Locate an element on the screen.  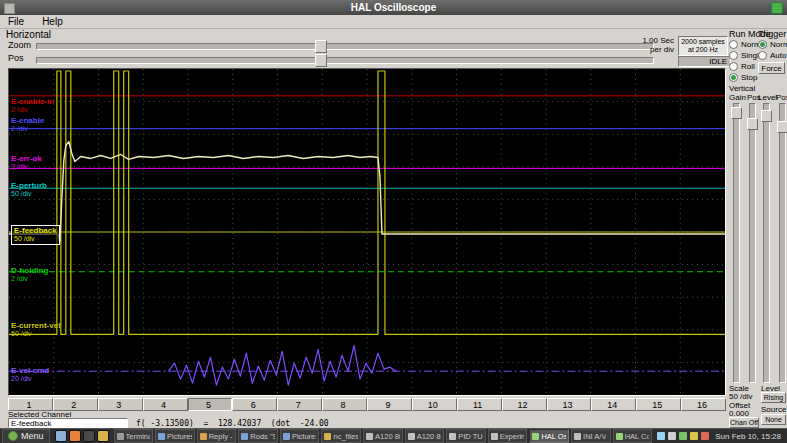
radio-auto: Auto is located at coordinates (772, 56).